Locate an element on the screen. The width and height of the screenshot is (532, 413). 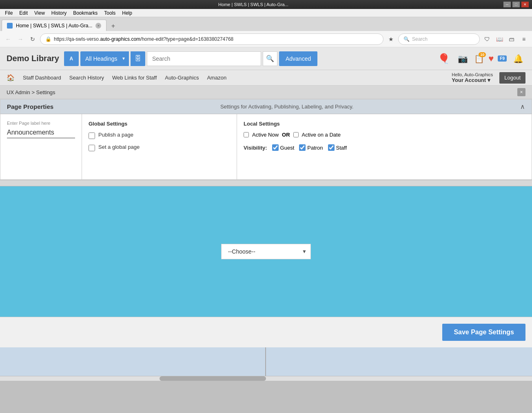
app-header: Demo Library A All Headings Title Author… is located at coordinates (266, 59).